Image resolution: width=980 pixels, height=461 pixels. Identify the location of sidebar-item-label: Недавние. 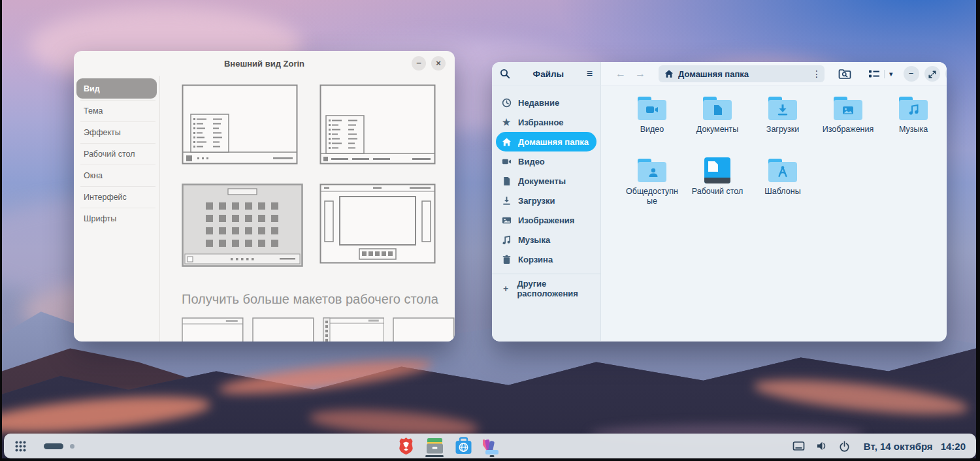
(538, 103).